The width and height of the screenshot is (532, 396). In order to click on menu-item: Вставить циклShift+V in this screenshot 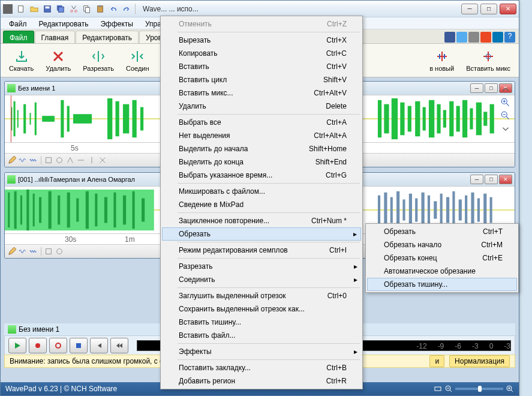, I will do `click(262, 80)`.